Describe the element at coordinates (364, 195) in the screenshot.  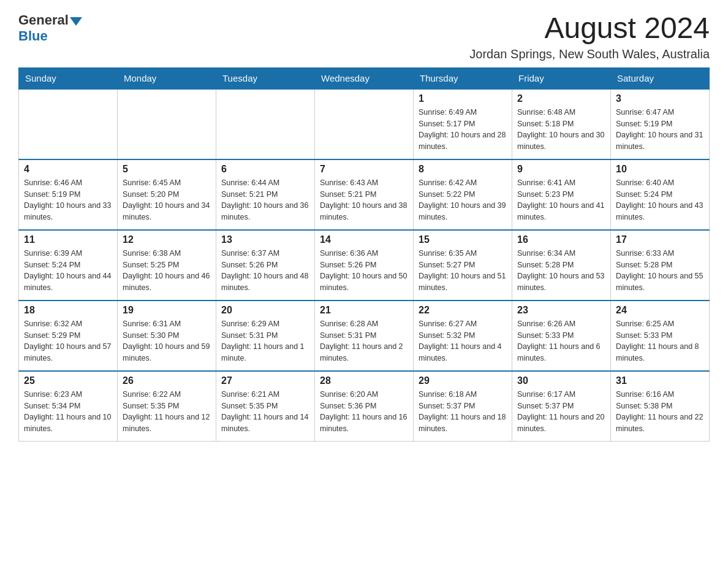
I see `week-row-2: 4Sunrise: 6:46 AMSunset: 5:19 PMDaylight…` at that location.